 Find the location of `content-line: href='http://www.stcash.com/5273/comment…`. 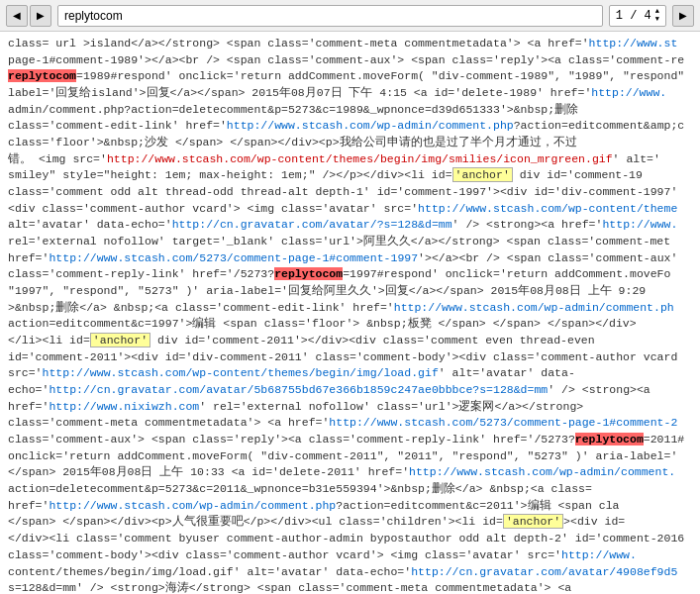

content-line: href='http://www.stcash.com/5273/comment… is located at coordinates (343, 257).